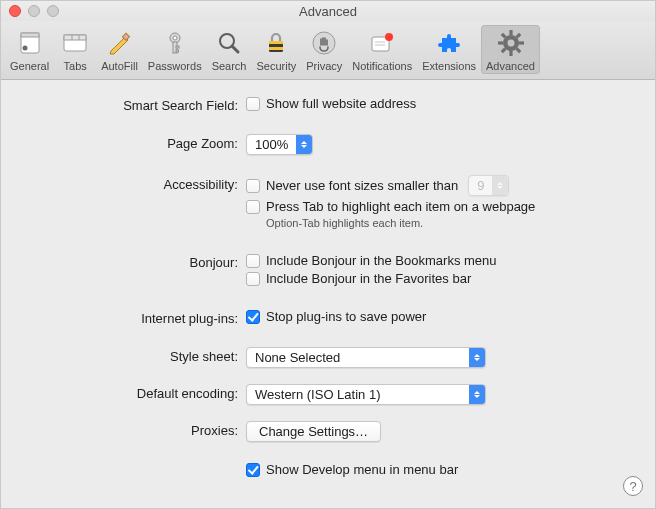  I want to click on page-zoom-select: 100%, so click(280, 144).